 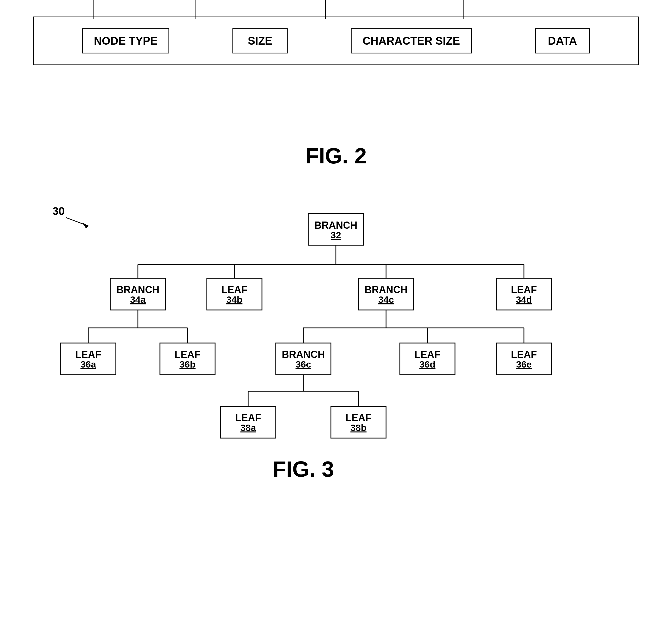 What do you see at coordinates (428, 364) in the screenshot?
I see `node-leaf-36d-ref: 36d` at bounding box center [428, 364].